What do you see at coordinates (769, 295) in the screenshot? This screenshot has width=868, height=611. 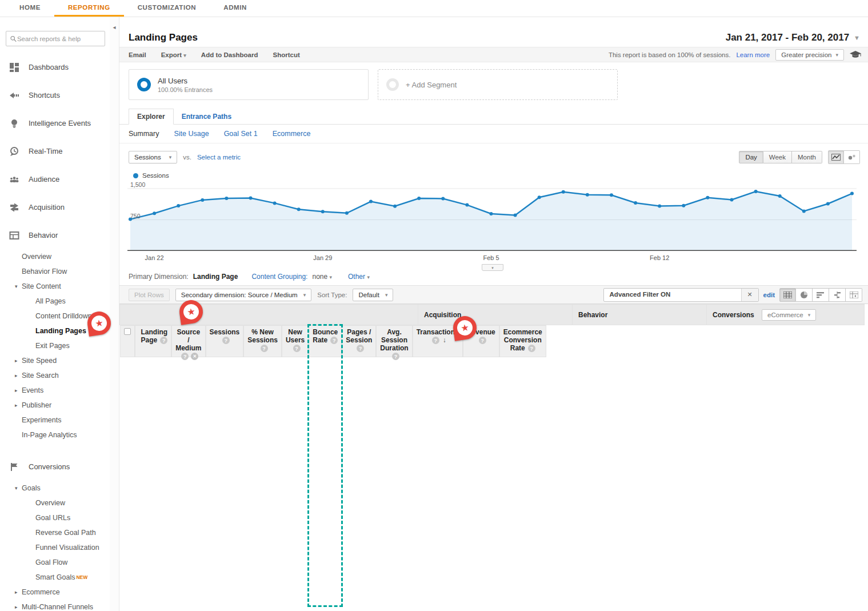 I see `edit-filter-link: edit` at bounding box center [769, 295].